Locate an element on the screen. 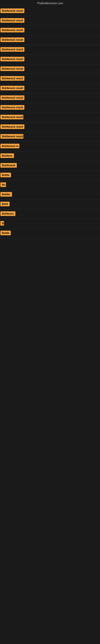 This screenshot has width=100, height=644. bottleneck-badge: Bottler is located at coordinates (6, 194).